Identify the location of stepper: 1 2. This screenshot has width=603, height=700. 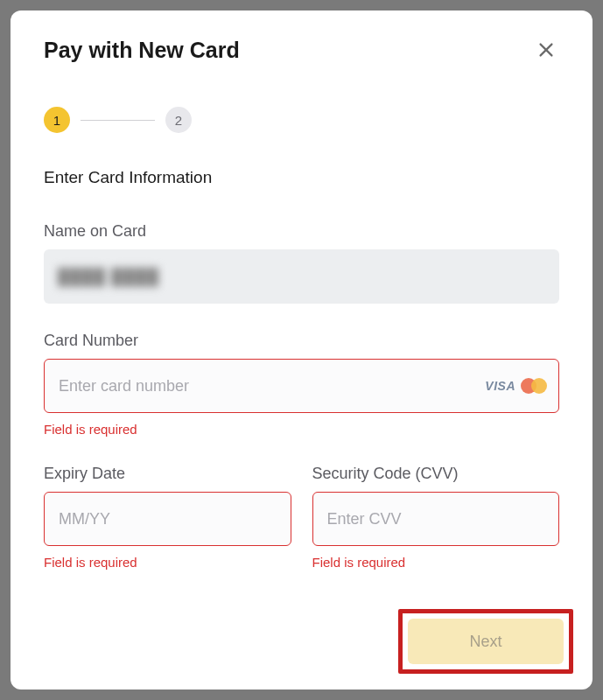
(301, 120).